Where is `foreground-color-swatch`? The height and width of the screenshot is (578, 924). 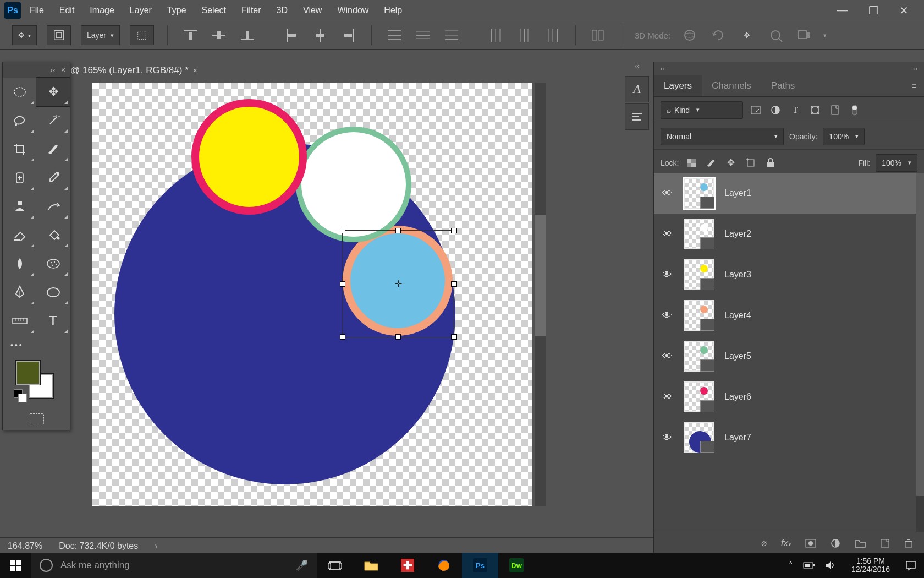
foreground-color-swatch is located at coordinates (28, 373).